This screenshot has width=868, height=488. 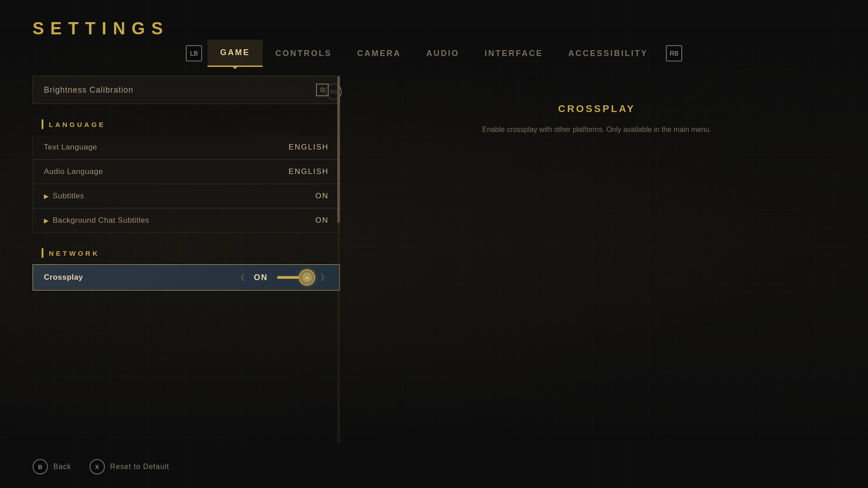 What do you see at coordinates (186, 266) in the screenshot?
I see `network-section: NETWORK Crossplay 《 ON 》` at bounding box center [186, 266].